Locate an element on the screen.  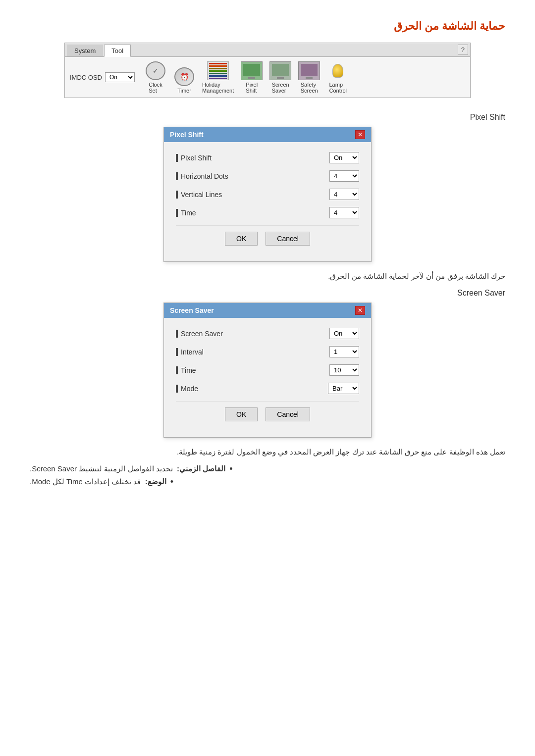
bullet-1-text: الفاصل الزمني: تحديد الفواصل الزمنية لتن… is located at coordinates (128, 469).